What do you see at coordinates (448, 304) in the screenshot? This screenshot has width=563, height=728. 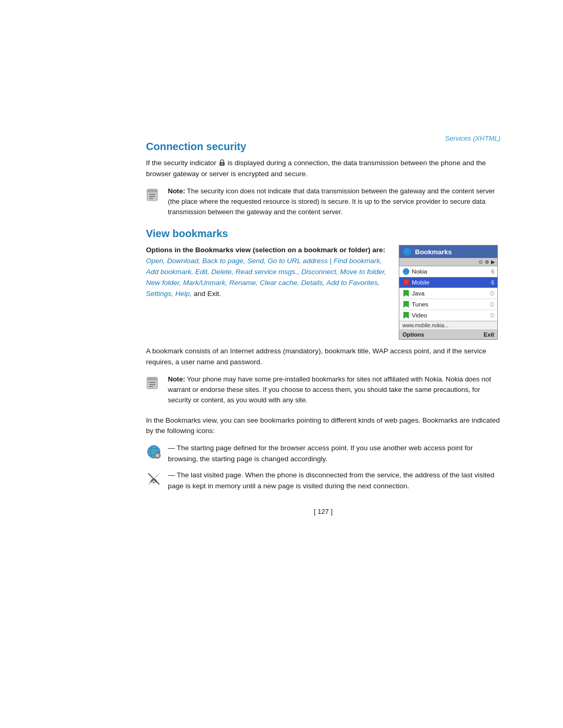 I see `list-item: Tunes D` at bounding box center [448, 304].